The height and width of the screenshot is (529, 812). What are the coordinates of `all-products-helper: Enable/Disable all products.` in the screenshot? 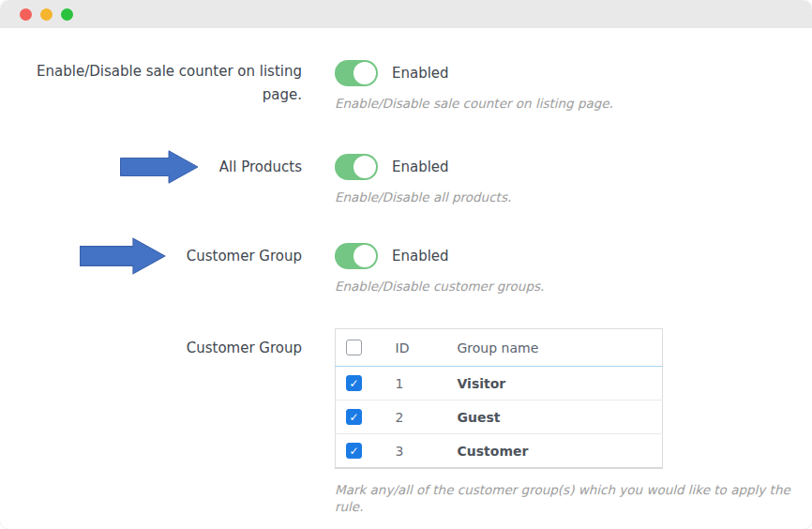 It's located at (423, 197).